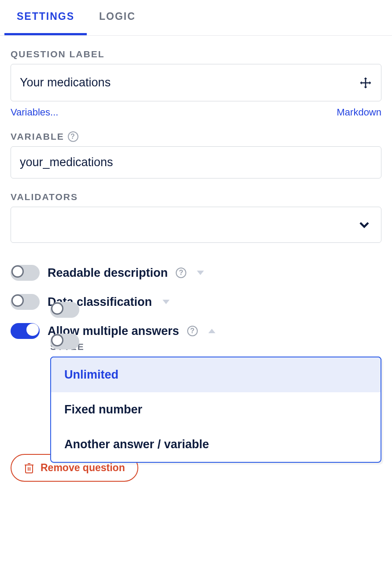  I want to click on move-icon, so click(366, 83).